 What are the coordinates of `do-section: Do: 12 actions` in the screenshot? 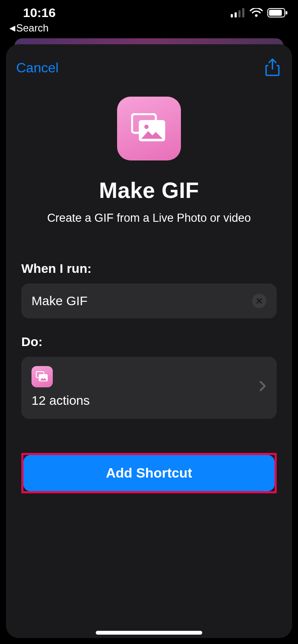 It's located at (149, 369).